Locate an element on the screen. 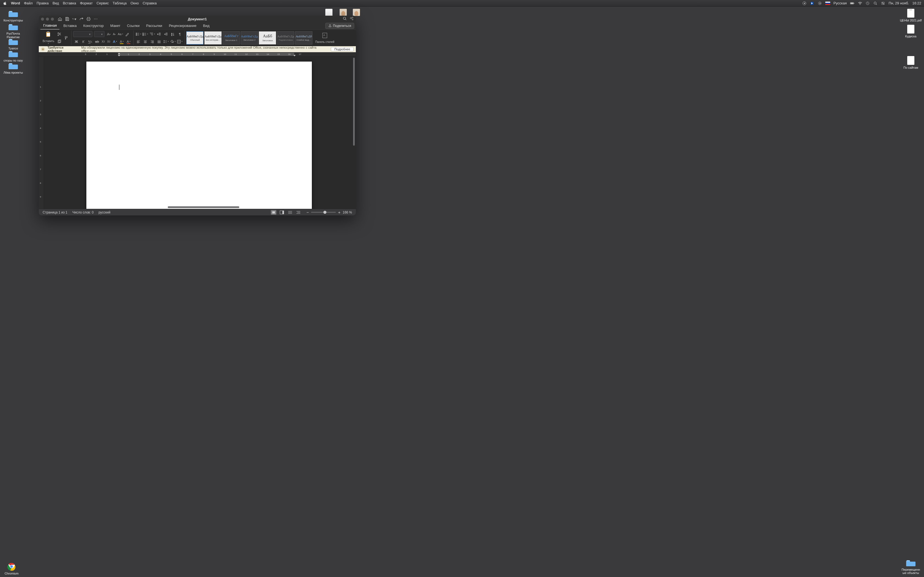 The height and width of the screenshot is (577, 924). zoom-value: 166 % is located at coordinates (347, 213).